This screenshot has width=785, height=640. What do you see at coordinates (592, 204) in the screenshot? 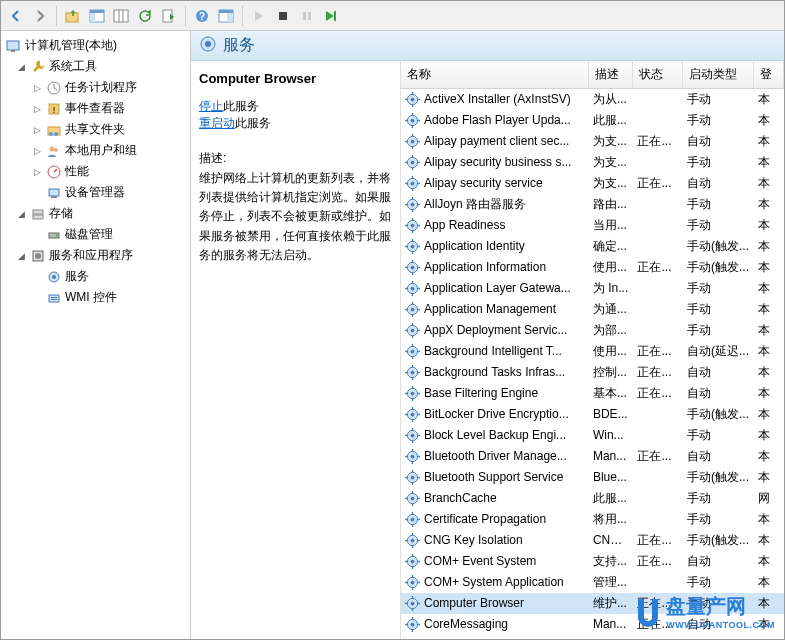
I see `table-row: AllJoyn 路由器服务路由...手动本` at bounding box center [592, 204].